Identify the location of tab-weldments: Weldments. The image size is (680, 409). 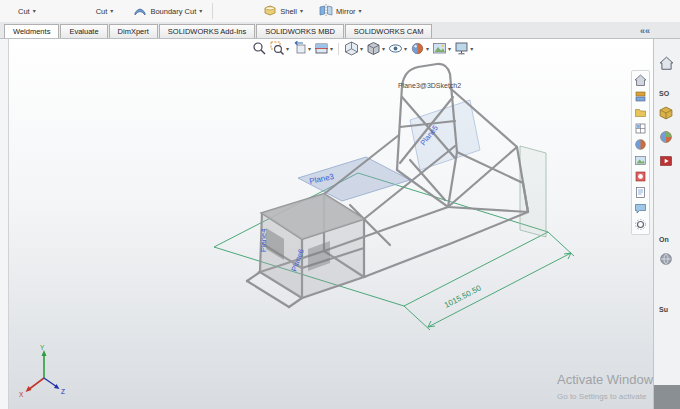
(32, 31).